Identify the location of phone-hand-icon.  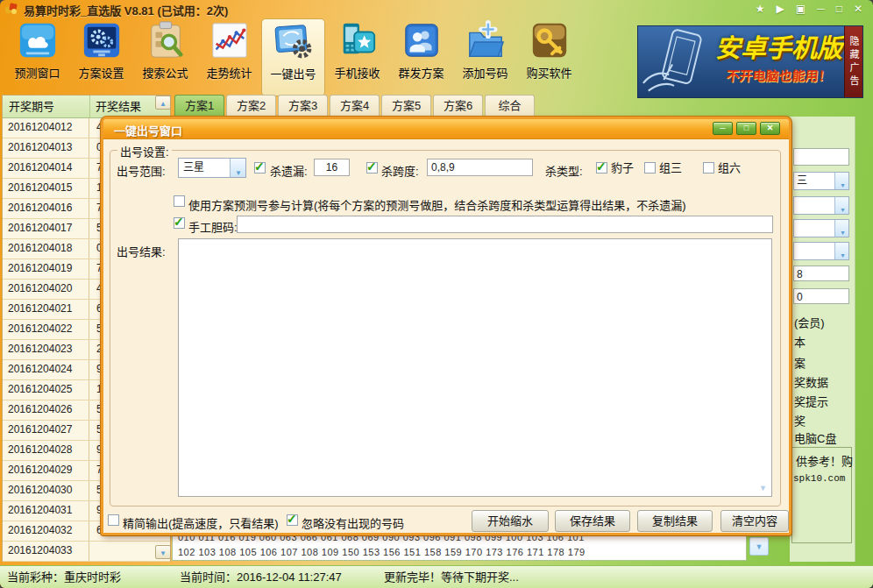
(676, 61).